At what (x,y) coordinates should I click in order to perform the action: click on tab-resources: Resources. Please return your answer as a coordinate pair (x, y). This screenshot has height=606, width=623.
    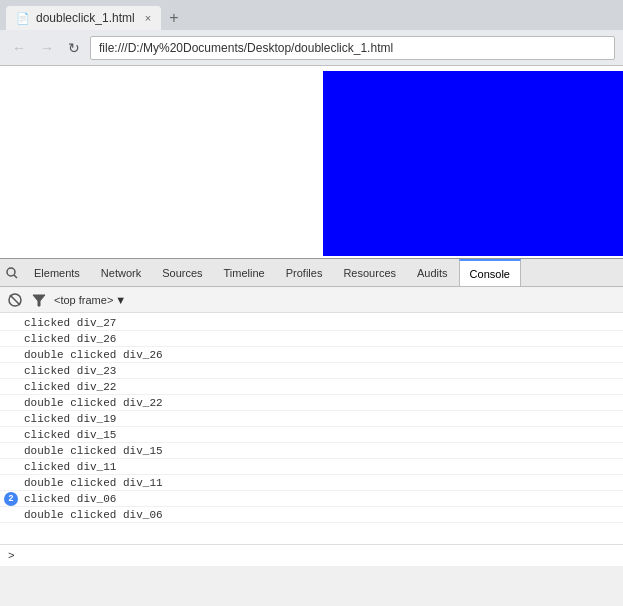
    Looking at the image, I should click on (370, 272).